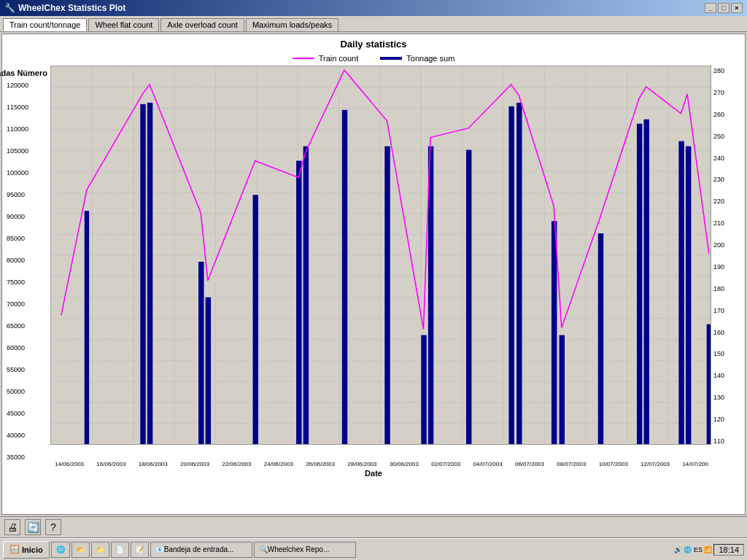 The height and width of the screenshot is (560, 747). What do you see at coordinates (33, 527) in the screenshot?
I see `refresh-button: 🔄` at bounding box center [33, 527].